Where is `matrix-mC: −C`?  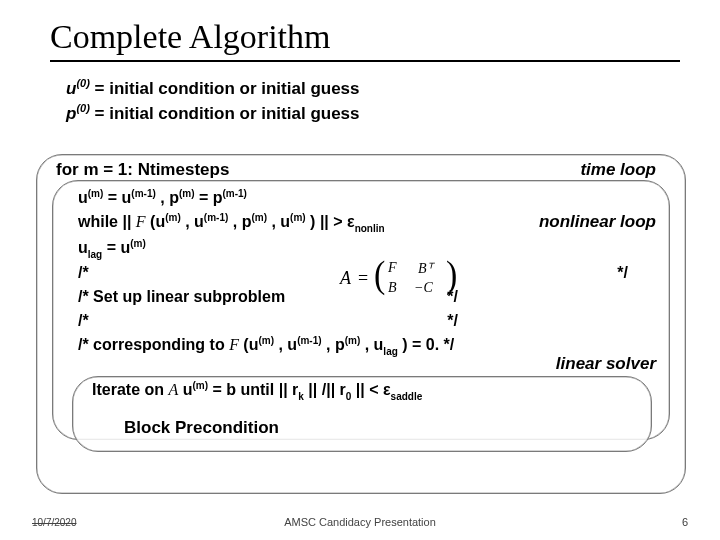
matrix-mC: −C is located at coordinates (424, 288).